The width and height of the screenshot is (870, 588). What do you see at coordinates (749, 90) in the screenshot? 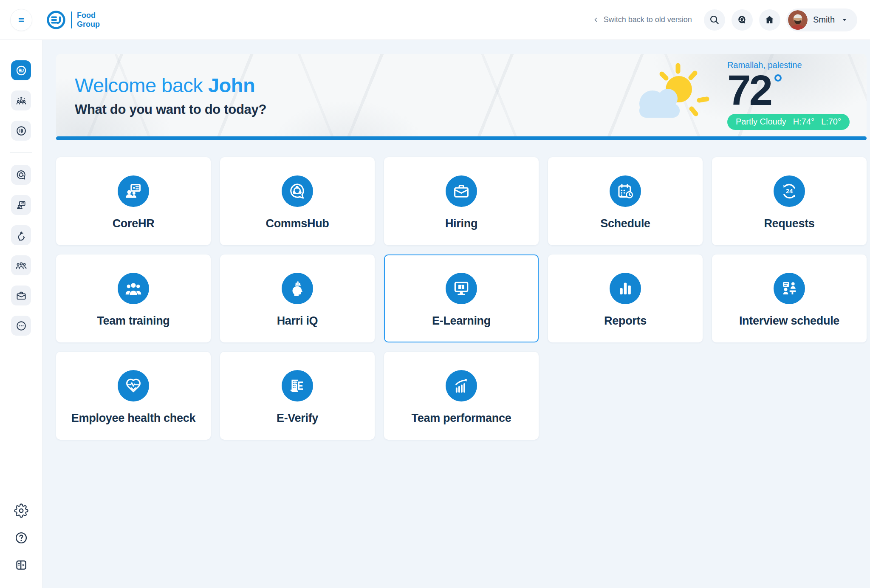
I see `weather-temperature: 72` at bounding box center [749, 90].